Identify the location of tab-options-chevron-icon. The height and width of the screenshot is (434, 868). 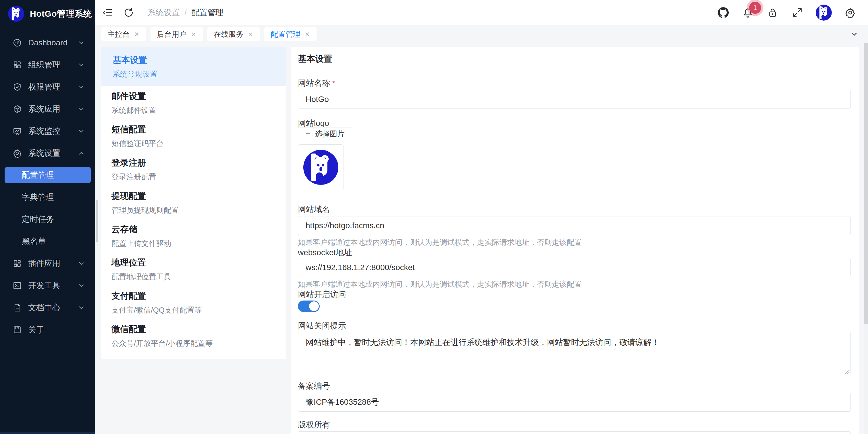
(854, 34).